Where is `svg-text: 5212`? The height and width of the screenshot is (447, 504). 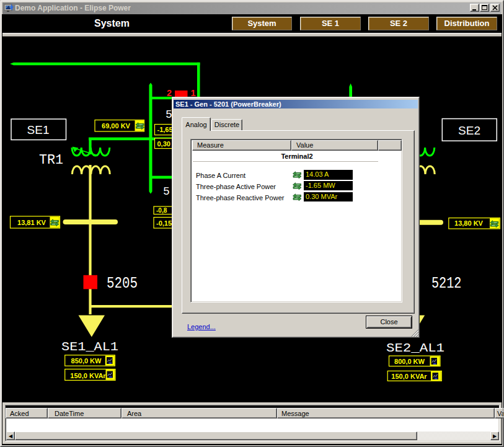 svg-text: 5212 is located at coordinates (446, 283).